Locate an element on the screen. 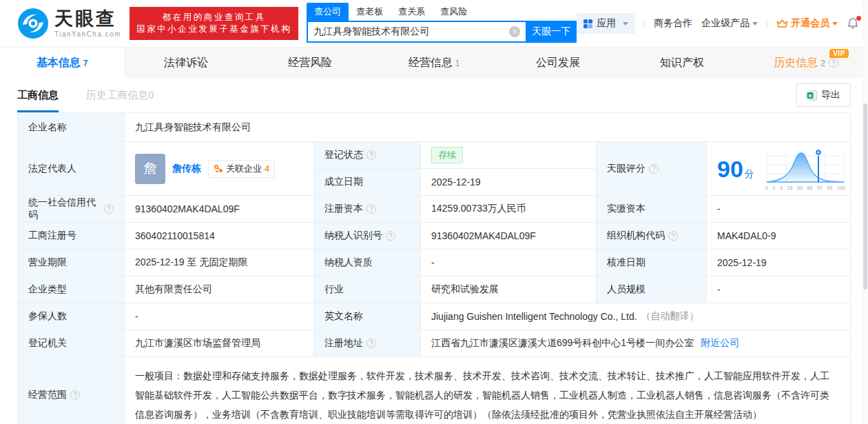  related-companies-count: 4 is located at coordinates (267, 168).